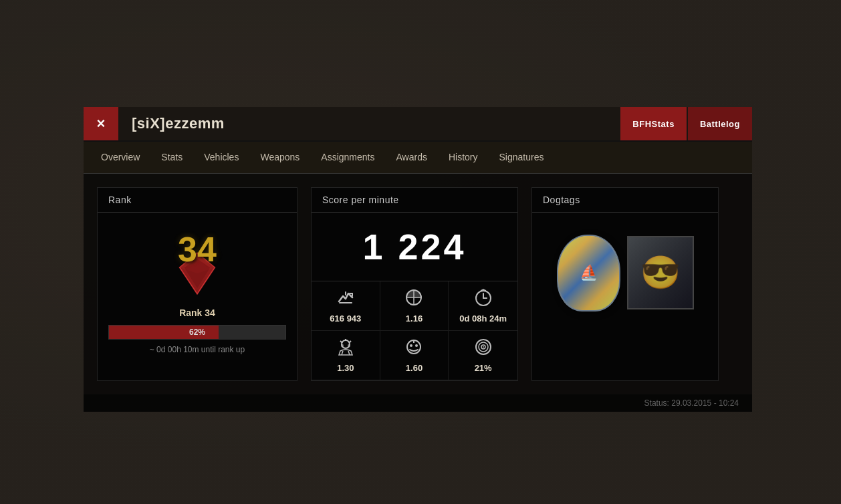 The width and height of the screenshot is (841, 504). I want to click on stat-kills: 1.30, so click(346, 356).